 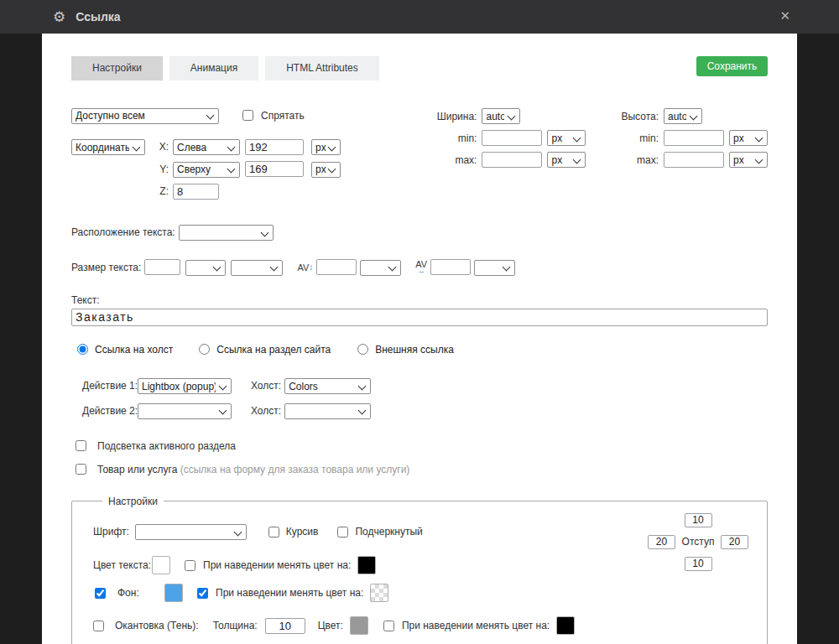 I want to click on action1-select: Lightbox (popup), so click(x=185, y=386).